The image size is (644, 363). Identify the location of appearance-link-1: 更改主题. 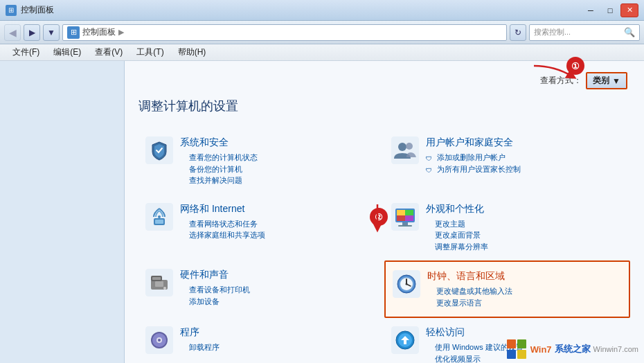
(525, 224).